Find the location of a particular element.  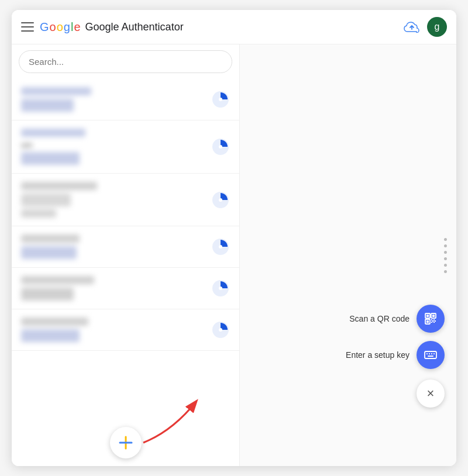

qr-scan-icon is located at coordinates (431, 319).